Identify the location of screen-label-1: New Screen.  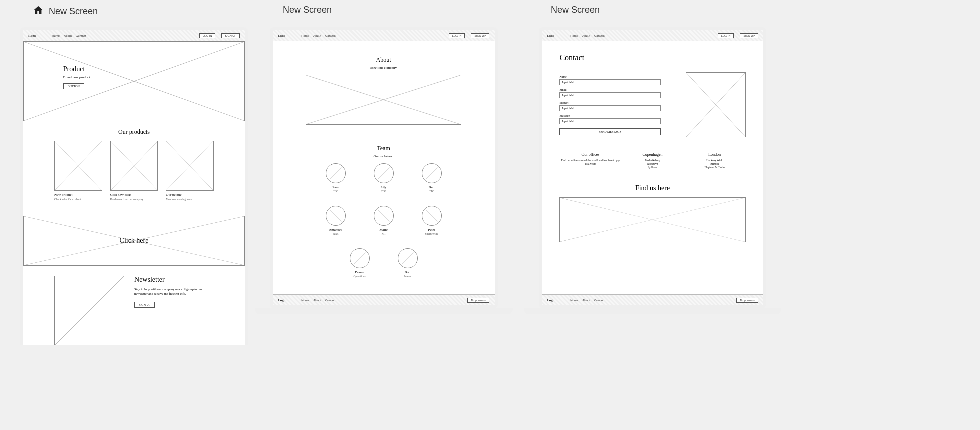
(65, 12).